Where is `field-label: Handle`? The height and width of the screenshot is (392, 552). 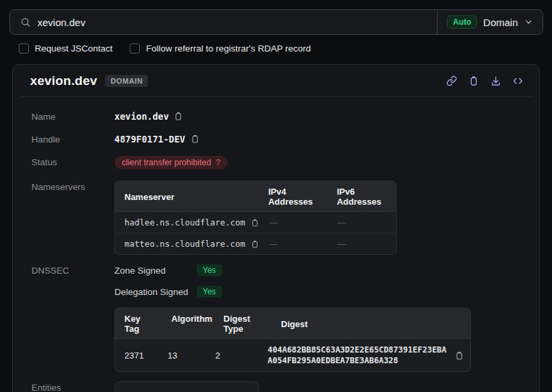 field-label: Handle is located at coordinates (73, 139).